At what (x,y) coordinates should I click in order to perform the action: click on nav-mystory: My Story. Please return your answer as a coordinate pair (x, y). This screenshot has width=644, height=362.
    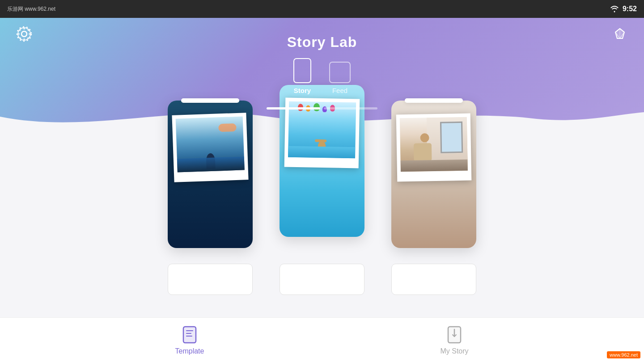
    Looking at the image, I should click on (454, 340).